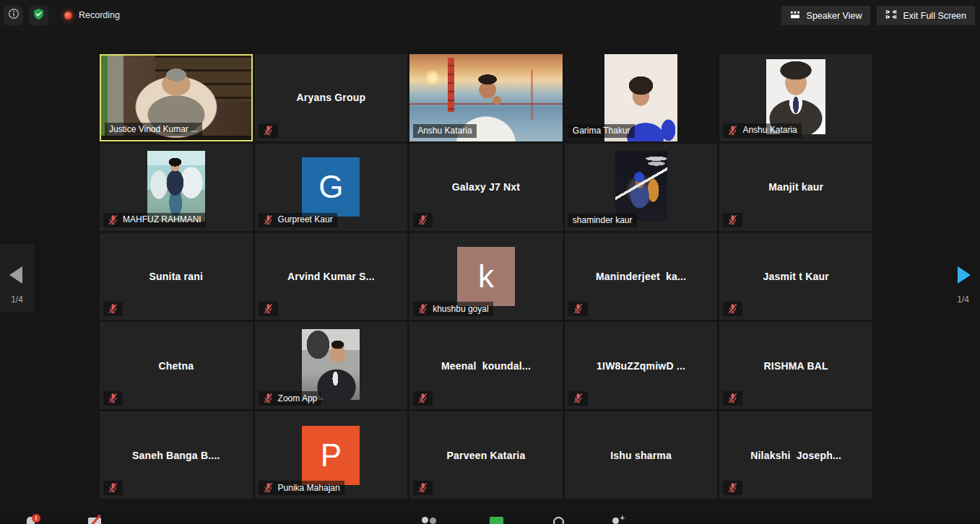 This screenshot has width=980, height=524. Describe the element at coordinates (602, 220) in the screenshot. I see `participant-name-label: shaminder kaur` at that location.